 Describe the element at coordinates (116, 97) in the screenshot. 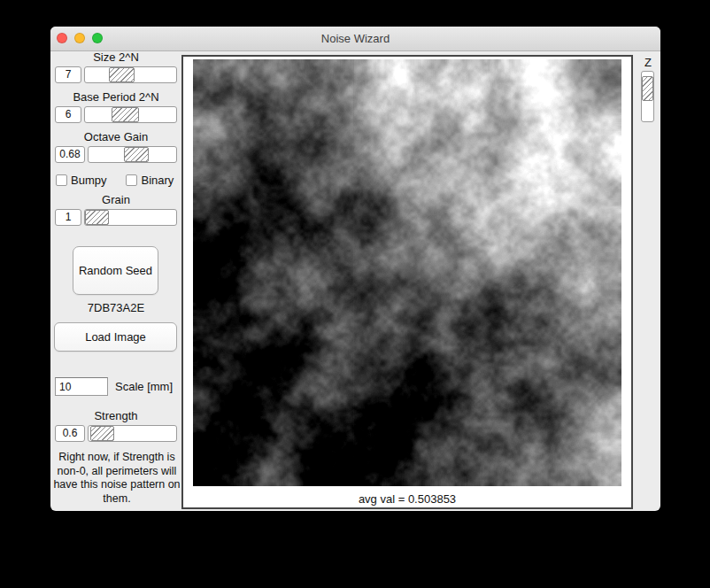

I see `base-period-label: Base Period 2^N` at that location.